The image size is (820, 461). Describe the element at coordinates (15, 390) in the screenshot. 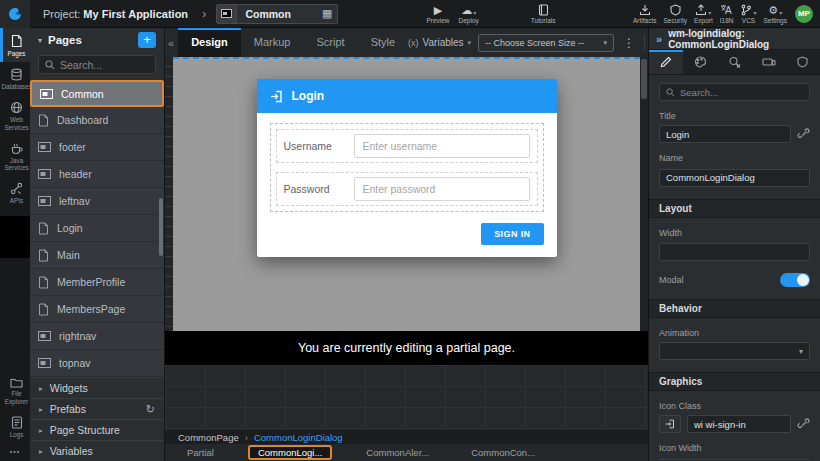

I see `rail-item-file-explorer: File Explorer` at that location.